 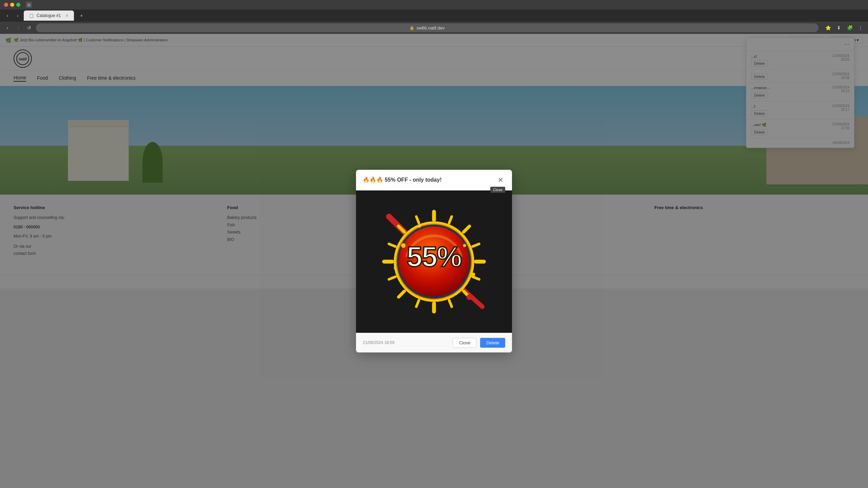 What do you see at coordinates (67, 16) in the screenshot?
I see `tab-close-icon: ✕` at bounding box center [67, 16].